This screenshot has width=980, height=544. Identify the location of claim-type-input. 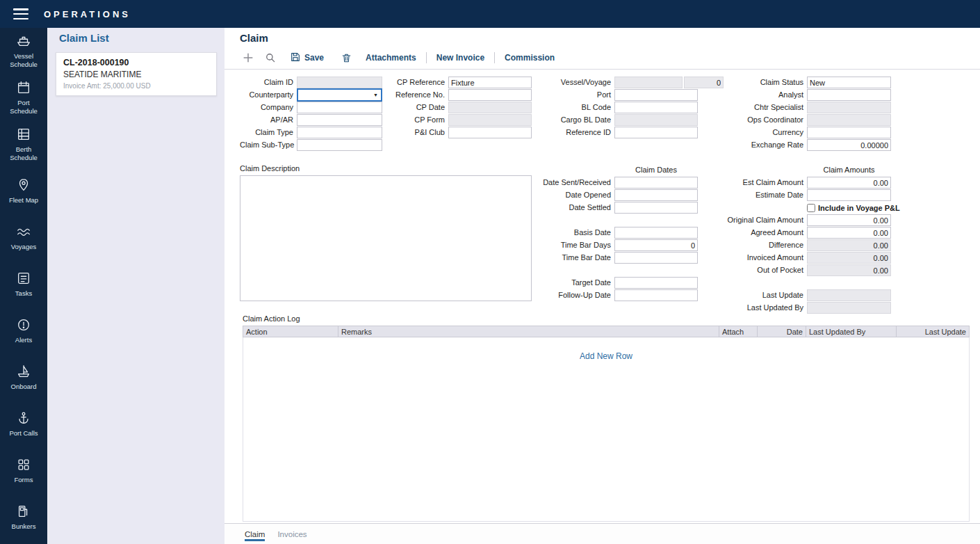
(339, 132).